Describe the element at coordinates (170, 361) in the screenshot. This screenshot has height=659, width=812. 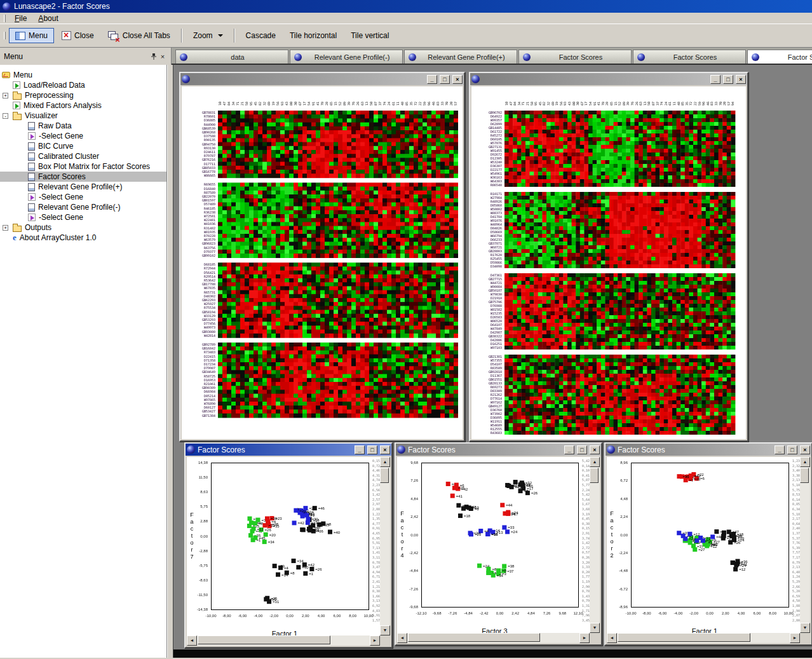
I see `sidebar-splitter` at that location.